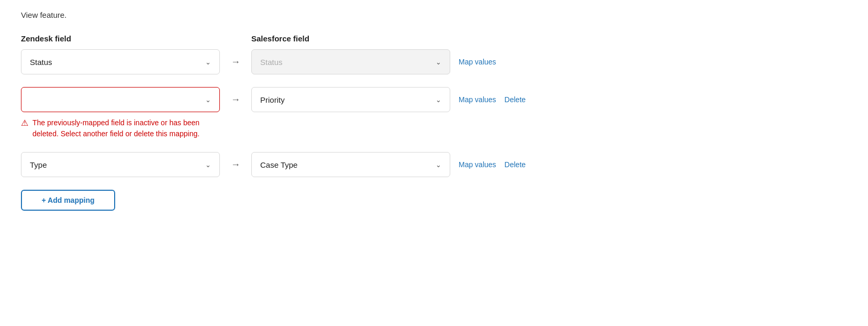 The height and width of the screenshot is (326, 868). I want to click on salesforce-field-header: Salesforce field, so click(281, 39).